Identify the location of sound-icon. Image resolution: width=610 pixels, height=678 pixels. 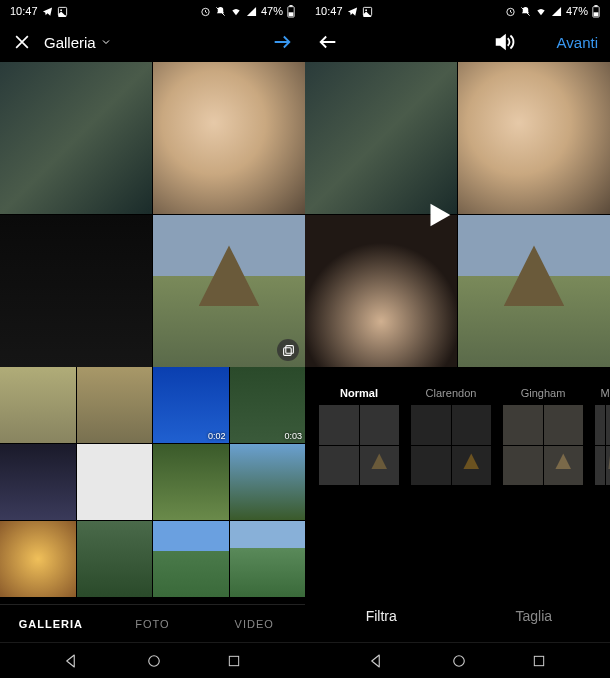
(504, 42).